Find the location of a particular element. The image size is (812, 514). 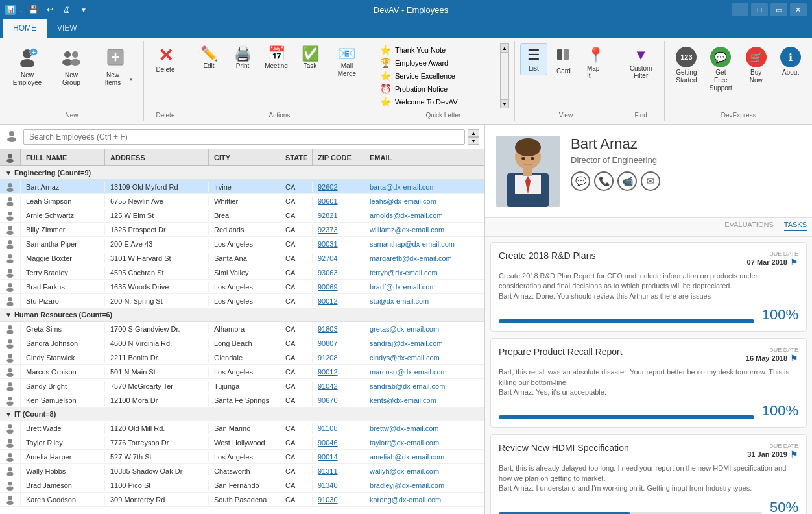

table-row: Billy Zimmer 1325 Prospect Dr Redlands C… is located at coordinates (243, 230).